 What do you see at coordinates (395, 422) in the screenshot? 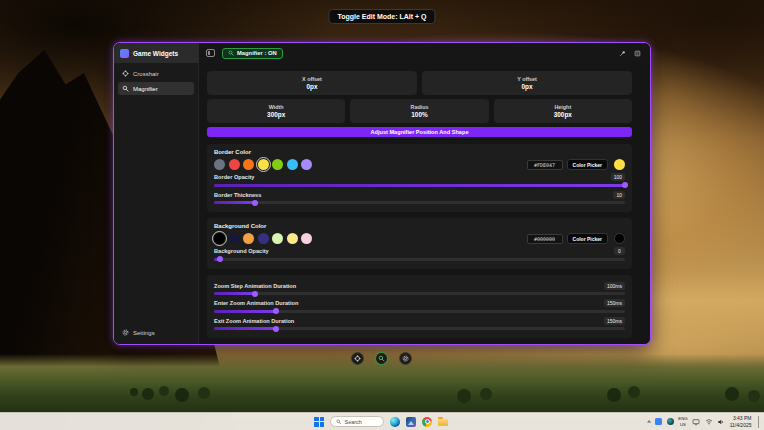
I see `edge-icon` at bounding box center [395, 422].